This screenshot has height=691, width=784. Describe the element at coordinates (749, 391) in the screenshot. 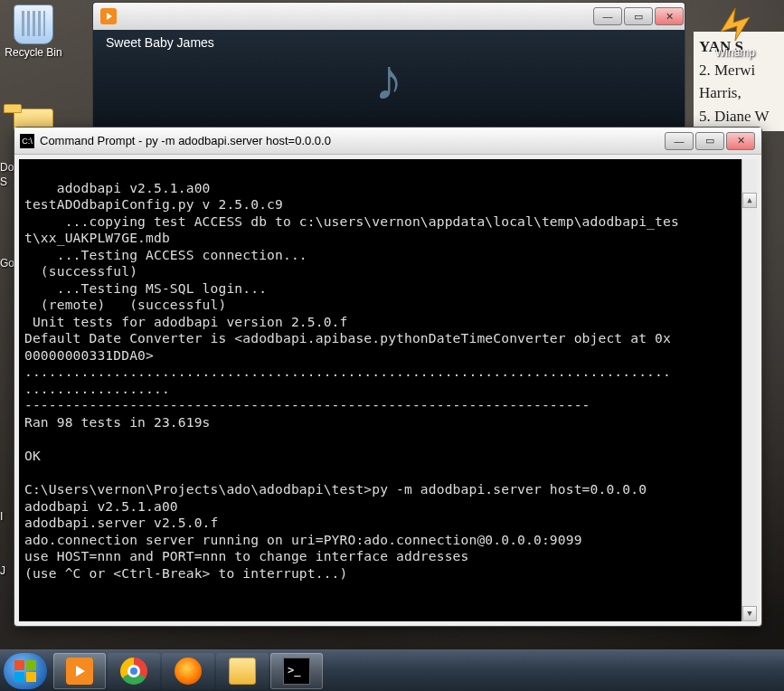

I see `scrollbar: ▲ ▼` at that location.